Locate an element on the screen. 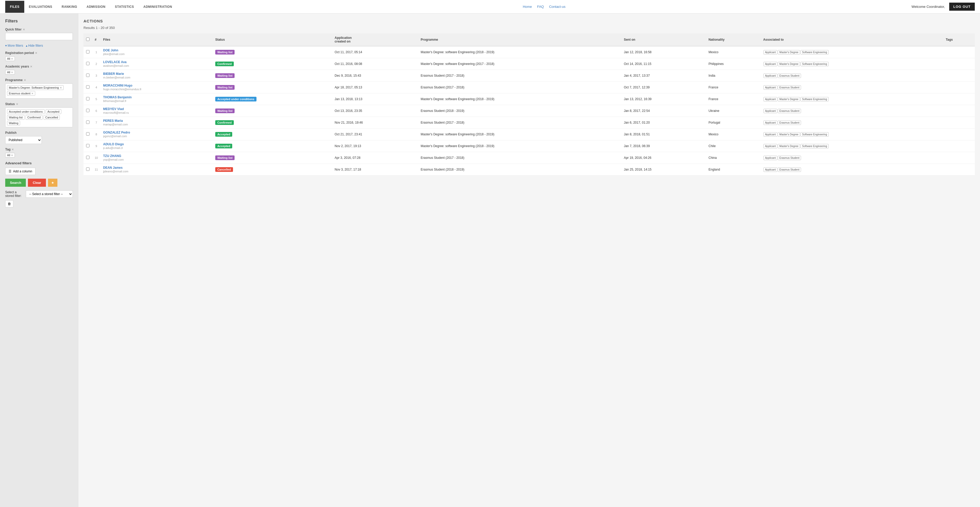 This screenshot has height=507, width=980. row-associated-to: ApplicantErasmus Student is located at coordinates (852, 76).